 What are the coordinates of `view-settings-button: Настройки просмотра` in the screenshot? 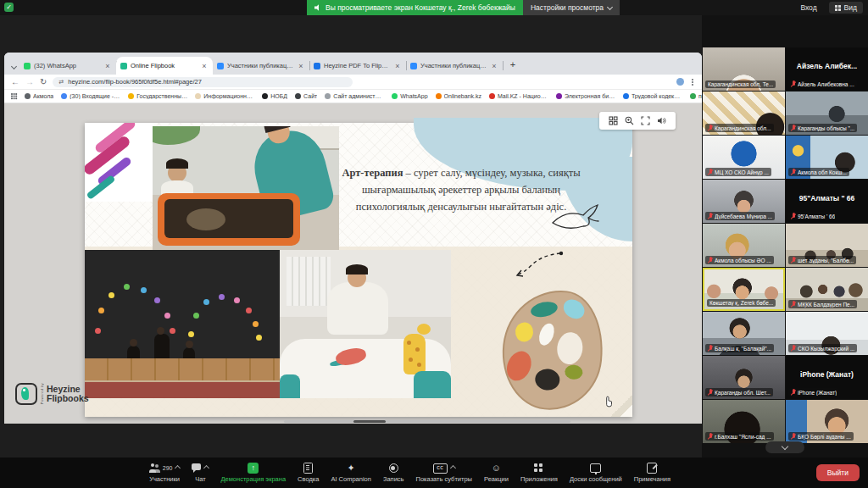 It's located at (571, 8).